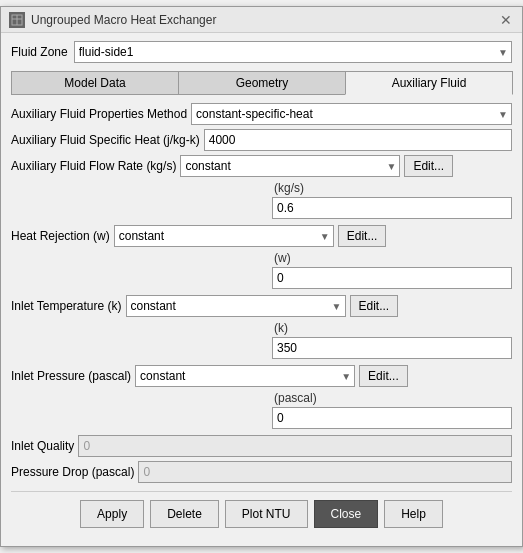  I want to click on inlet-pressure-unit-row: (pascal), so click(262, 398).